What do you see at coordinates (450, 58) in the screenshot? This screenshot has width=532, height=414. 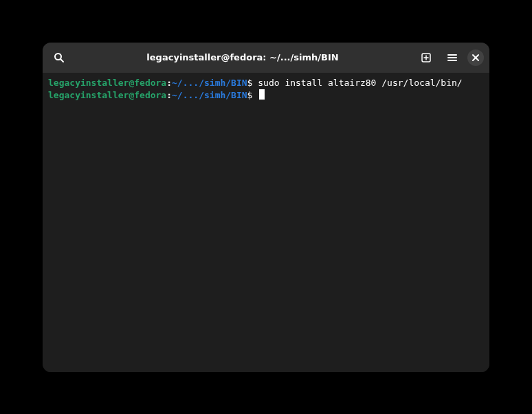 I see `titlebar-controls` at bounding box center [450, 58].